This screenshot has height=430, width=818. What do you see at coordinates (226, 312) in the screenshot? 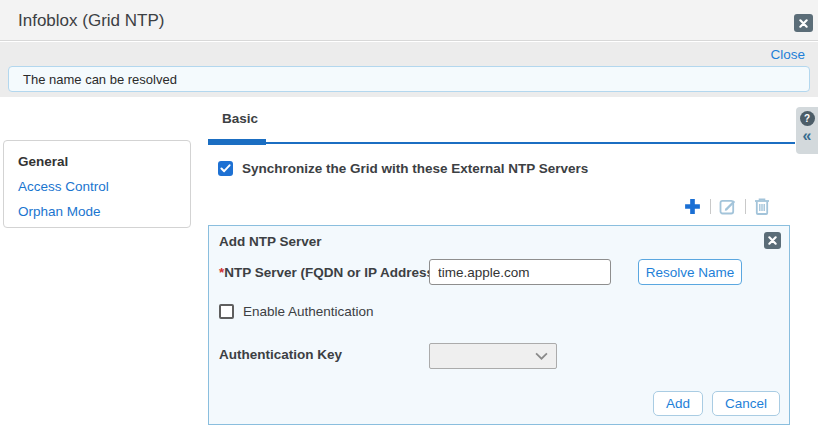
I see `enable-auth-checkbox` at bounding box center [226, 312].